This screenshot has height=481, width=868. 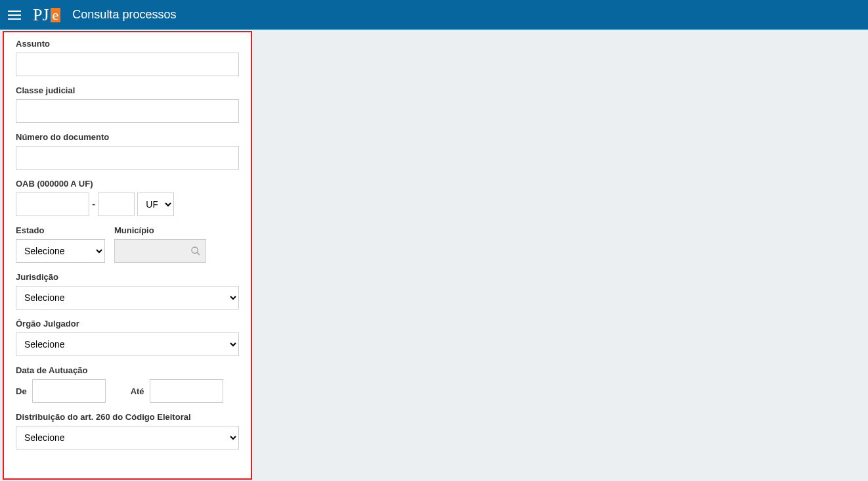 I want to click on logo-e: e, so click(x=56, y=15).